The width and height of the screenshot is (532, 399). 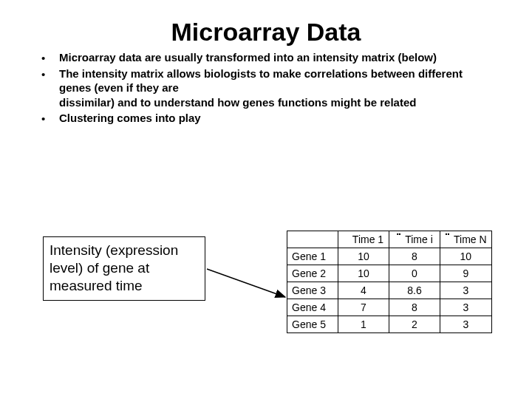 What do you see at coordinates (415, 273) in the screenshot?
I see `table-cell: 0` at bounding box center [415, 273].